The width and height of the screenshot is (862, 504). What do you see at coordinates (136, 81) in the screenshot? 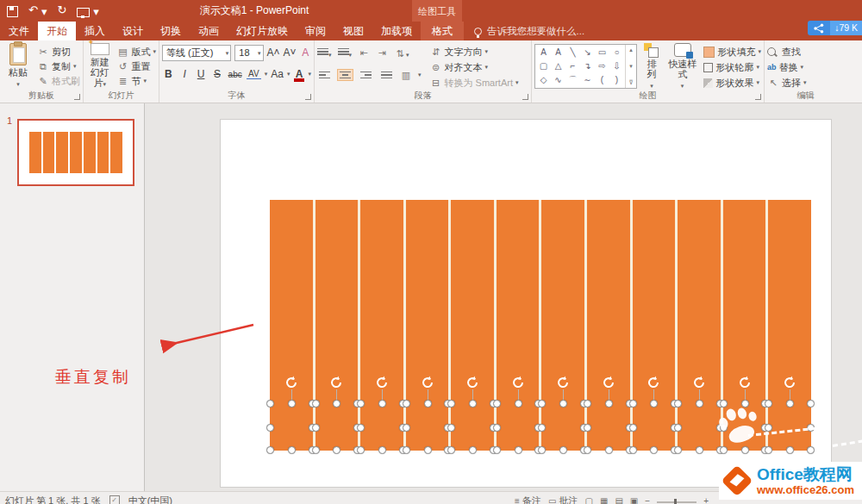
I see `section-button: ≣节▾` at bounding box center [136, 81].